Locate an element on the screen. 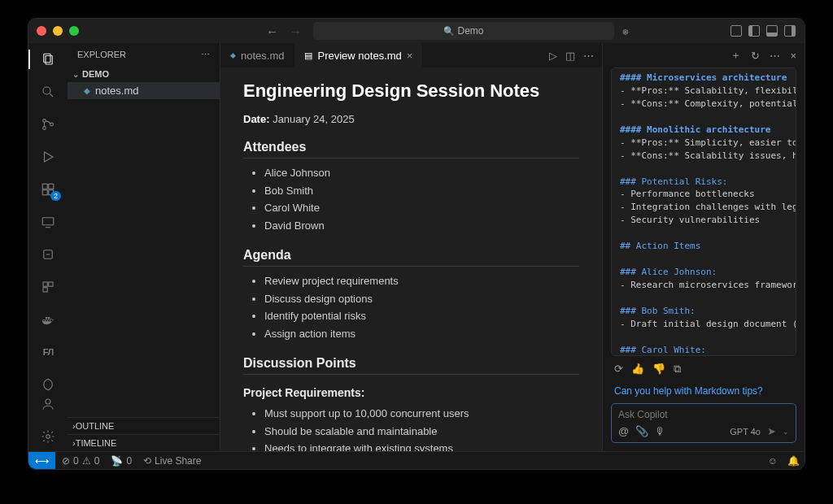 This screenshot has height=504, width=833. chevron-down-icon: ⌄ is located at coordinates (76, 75).